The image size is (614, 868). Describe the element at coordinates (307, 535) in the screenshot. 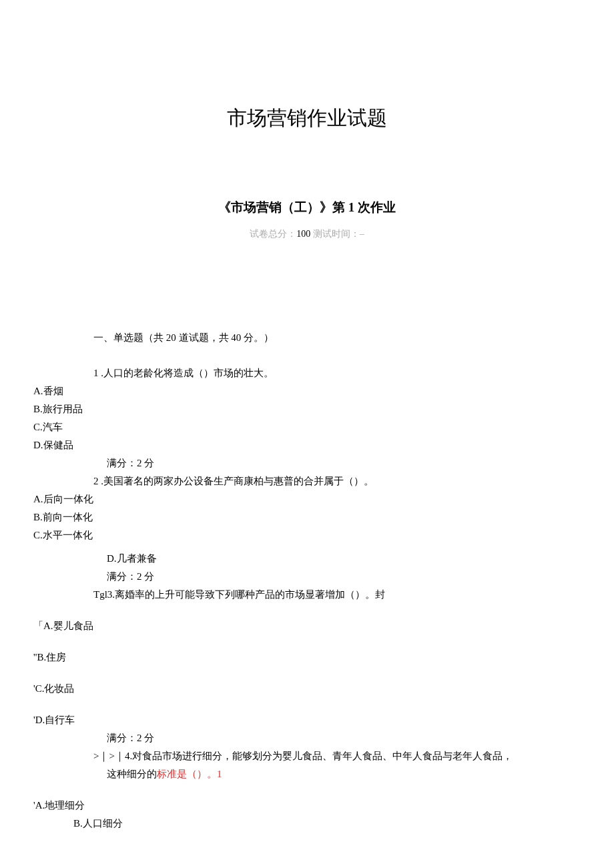

I see `q2-option-c: C.水平一体化` at that location.